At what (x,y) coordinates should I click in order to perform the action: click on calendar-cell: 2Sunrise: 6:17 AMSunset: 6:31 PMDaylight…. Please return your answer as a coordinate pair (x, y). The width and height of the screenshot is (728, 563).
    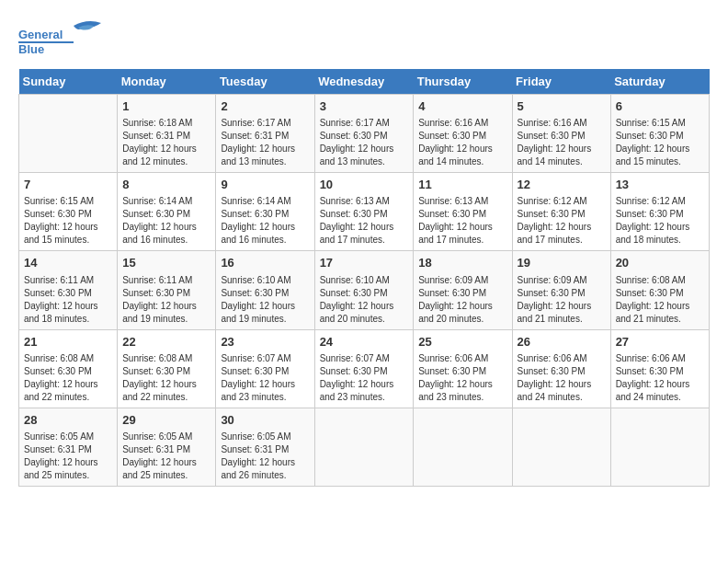
    Looking at the image, I should click on (265, 134).